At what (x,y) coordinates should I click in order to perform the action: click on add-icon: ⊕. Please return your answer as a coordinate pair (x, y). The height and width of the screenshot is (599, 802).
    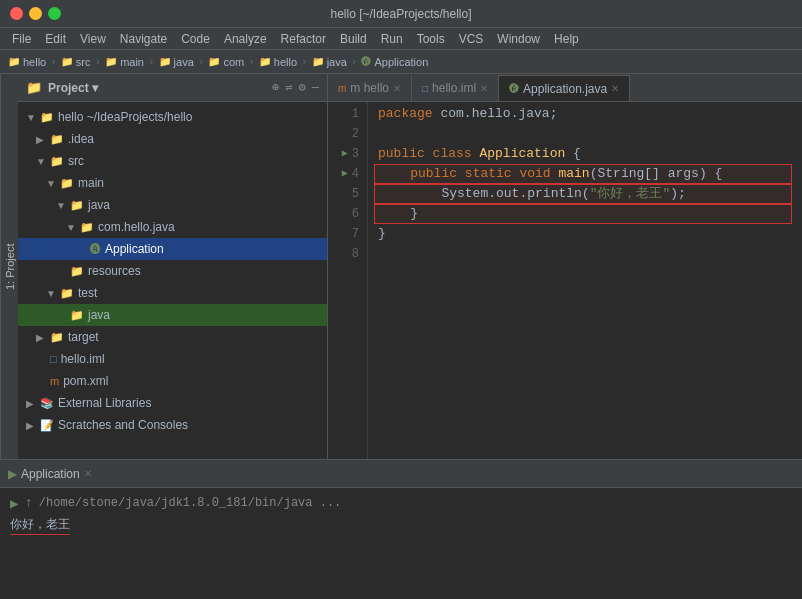
    Looking at the image, I should click on (276, 88).